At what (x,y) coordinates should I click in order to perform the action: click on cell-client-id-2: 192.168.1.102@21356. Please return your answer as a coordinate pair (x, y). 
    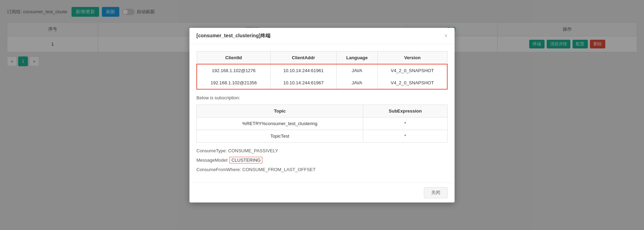
    Looking at the image, I should click on (234, 83).